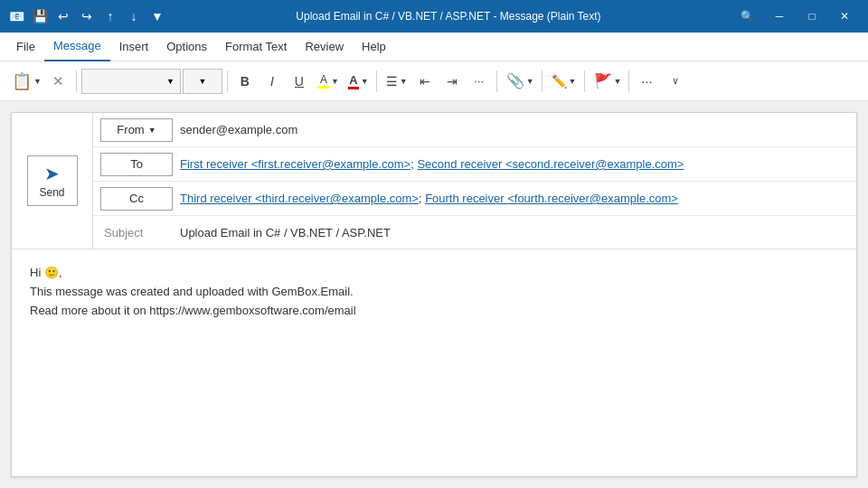  I want to click on maximize-button: □, so click(812, 16).